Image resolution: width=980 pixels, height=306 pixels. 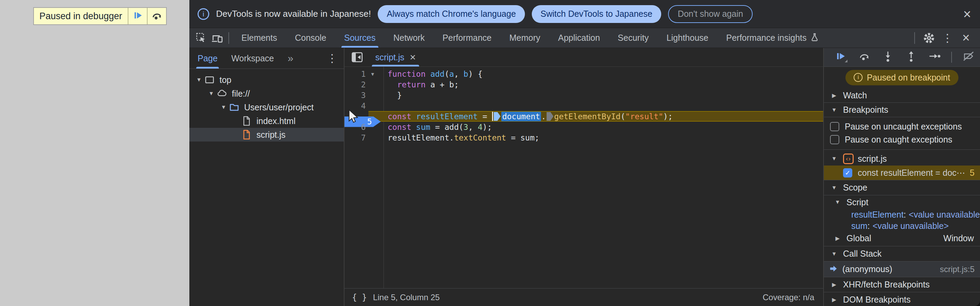 What do you see at coordinates (584, 106) in the screenshot?
I see `code-line-4: 4` at bounding box center [584, 106].